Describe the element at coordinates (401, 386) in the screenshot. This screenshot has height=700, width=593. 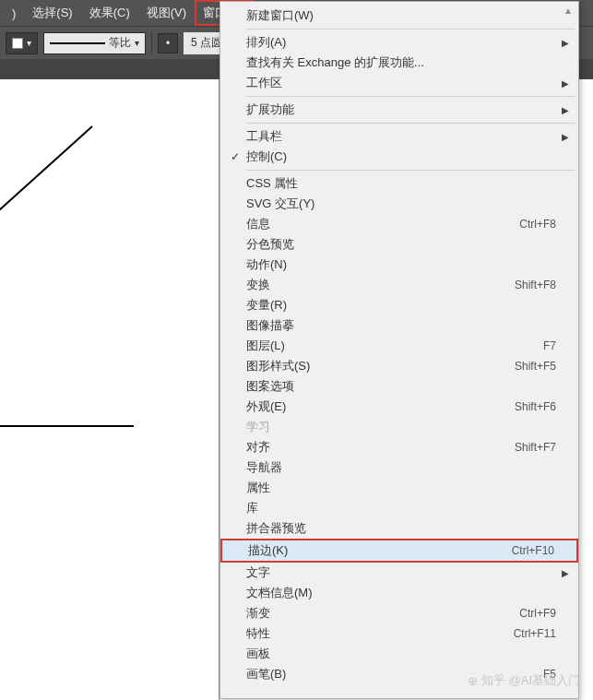
I see `menu-item-label: 图案选项` at that location.